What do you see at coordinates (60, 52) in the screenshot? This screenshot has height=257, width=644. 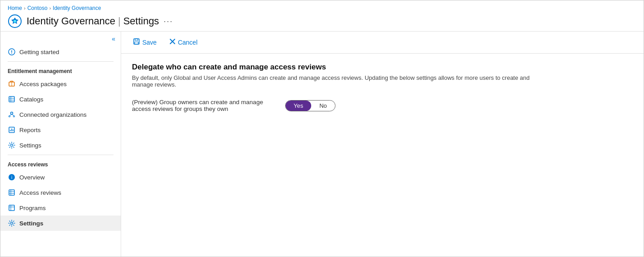 I see `sidebar-item-getting-started: Getting started` at bounding box center [60, 52].